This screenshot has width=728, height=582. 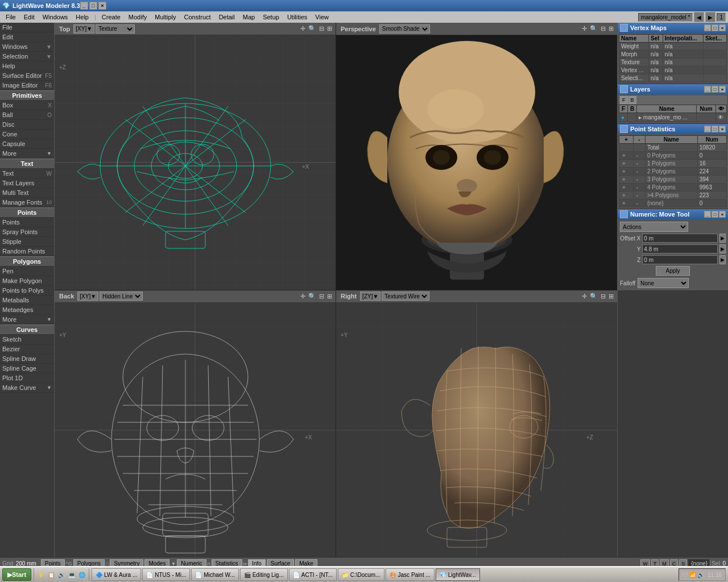 What do you see at coordinates (722, 28) in the screenshot?
I see `vm-close: ×` at bounding box center [722, 28].